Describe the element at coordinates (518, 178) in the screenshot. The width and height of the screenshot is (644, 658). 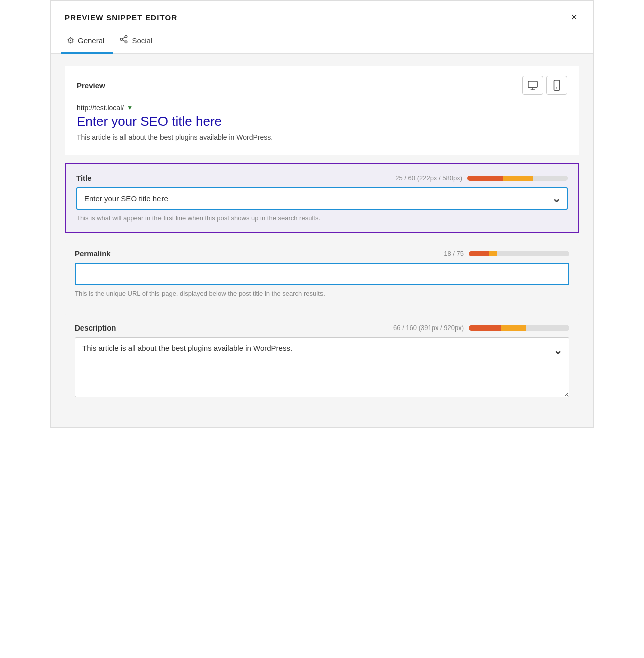
I see `title-progress-bar` at that location.